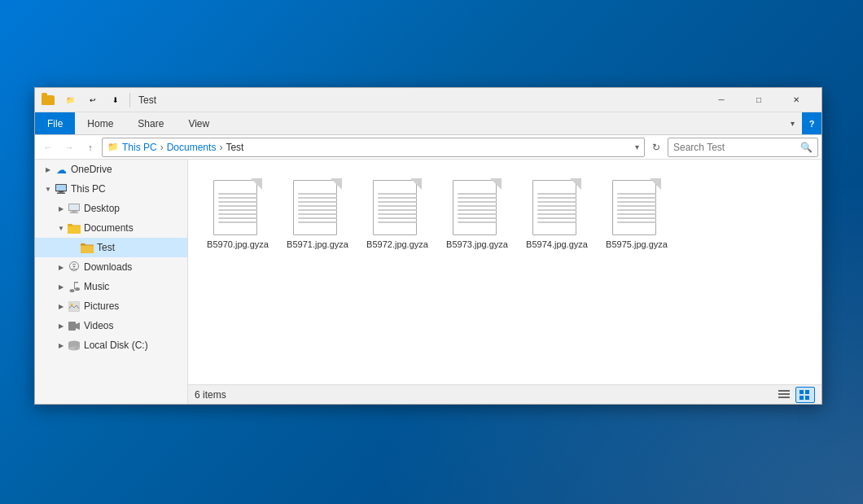 This screenshot has height=504, width=863. What do you see at coordinates (557, 244) in the screenshot?
I see `file-name: B5974.jpg.gyza` at bounding box center [557, 244].